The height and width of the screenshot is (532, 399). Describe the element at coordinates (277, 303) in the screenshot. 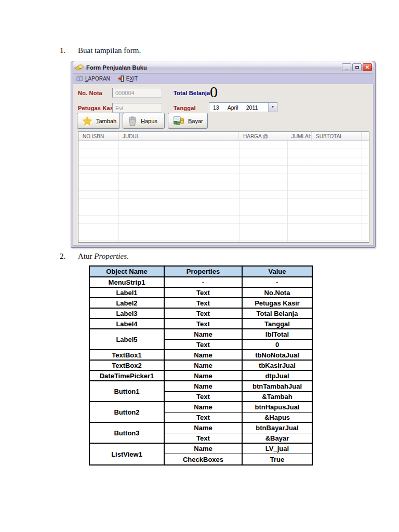

I see `value-cell: Petugas Kasir` at that location.